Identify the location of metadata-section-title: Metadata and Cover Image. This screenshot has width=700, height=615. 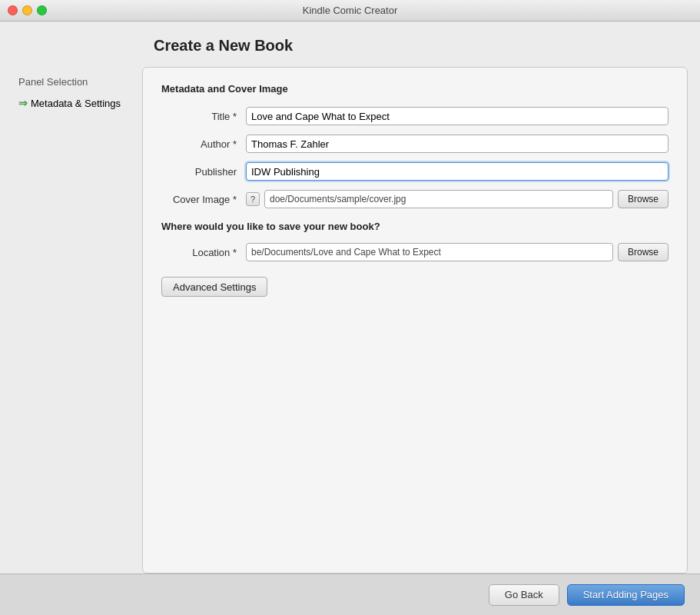
(415, 89).